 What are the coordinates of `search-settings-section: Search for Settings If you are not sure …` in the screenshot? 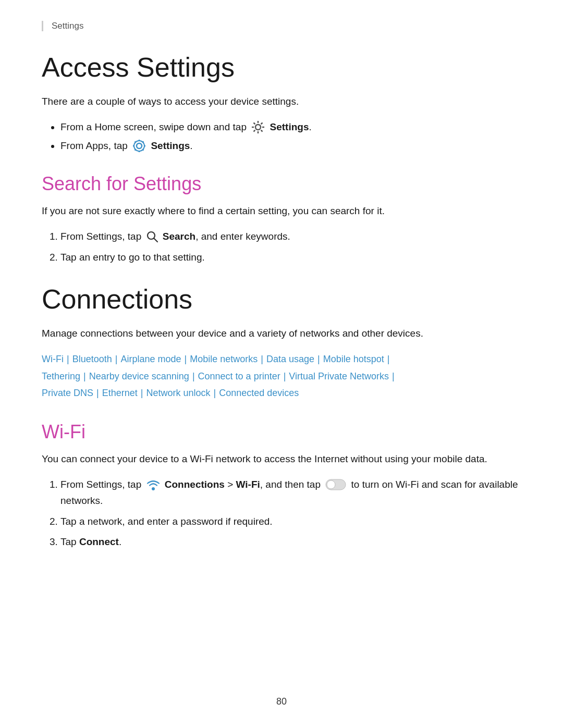 It's located at (282, 219).